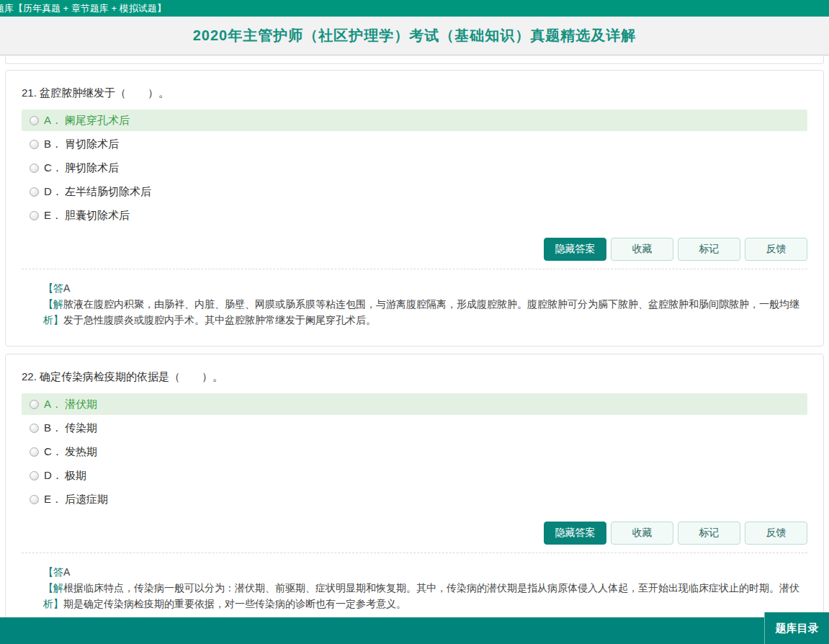 The image size is (829, 644). I want to click on analysis-block: 【解 析】 根据临床特点，传染病一般可以分为：潜伏期、前驱期、症状明显期和恢复期…, so click(425, 596).